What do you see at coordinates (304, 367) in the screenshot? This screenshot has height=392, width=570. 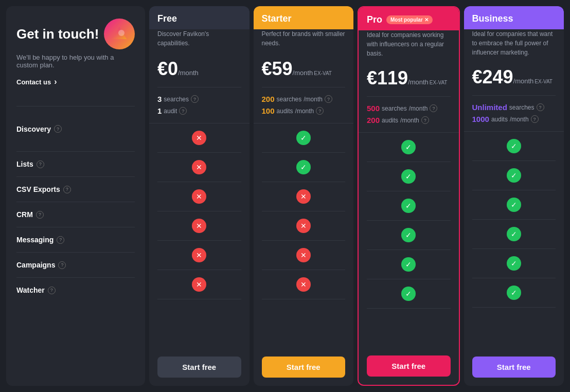 I see `starter-cta-button: Start free` at bounding box center [304, 367].